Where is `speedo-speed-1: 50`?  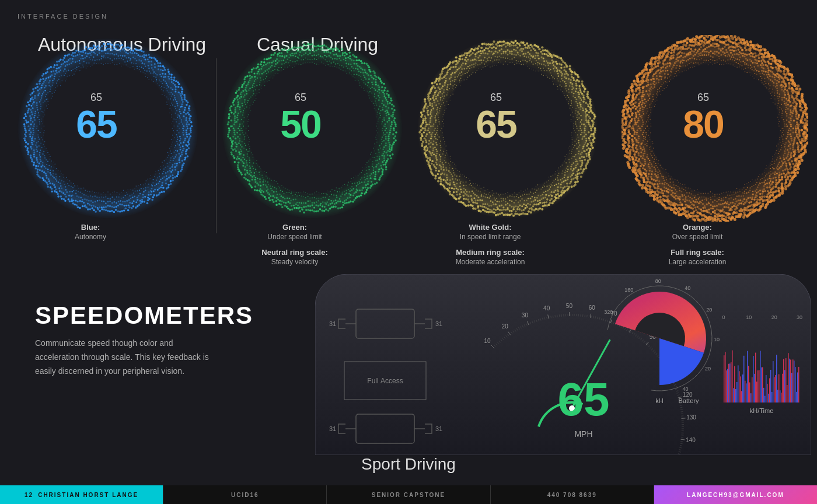
speedo-speed-1: 50 is located at coordinates (301, 124).